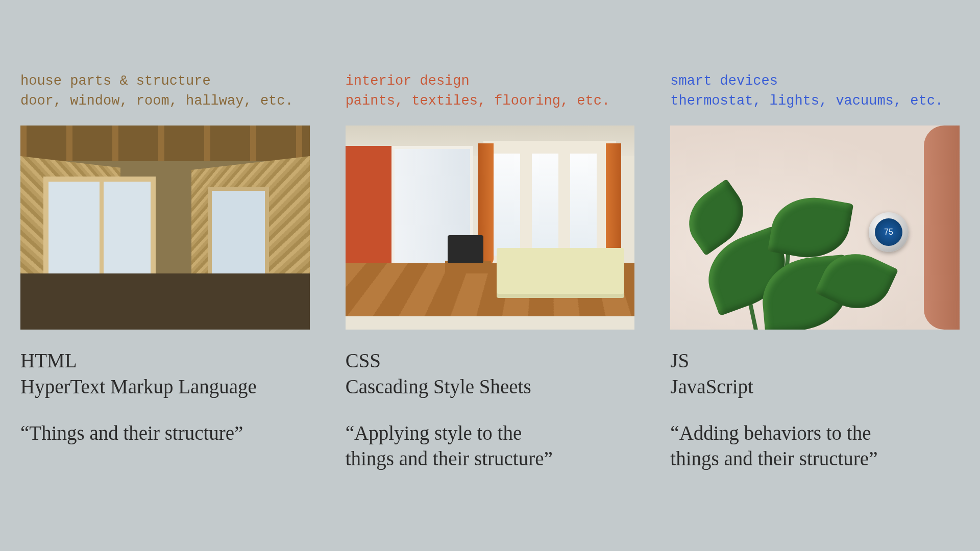 Image resolution: width=980 pixels, height=551 pixels. What do you see at coordinates (815, 228) in the screenshot?
I see `image-smart-thermostat: 75` at bounding box center [815, 228].